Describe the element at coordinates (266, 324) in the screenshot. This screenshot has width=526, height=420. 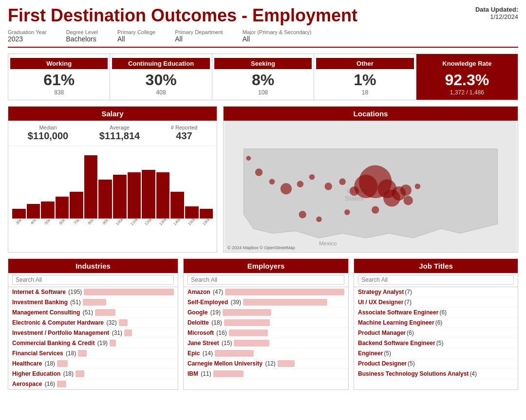
I see `employers-panel: Employers Amazon (47)Self-Employed (39)G…` at that location.